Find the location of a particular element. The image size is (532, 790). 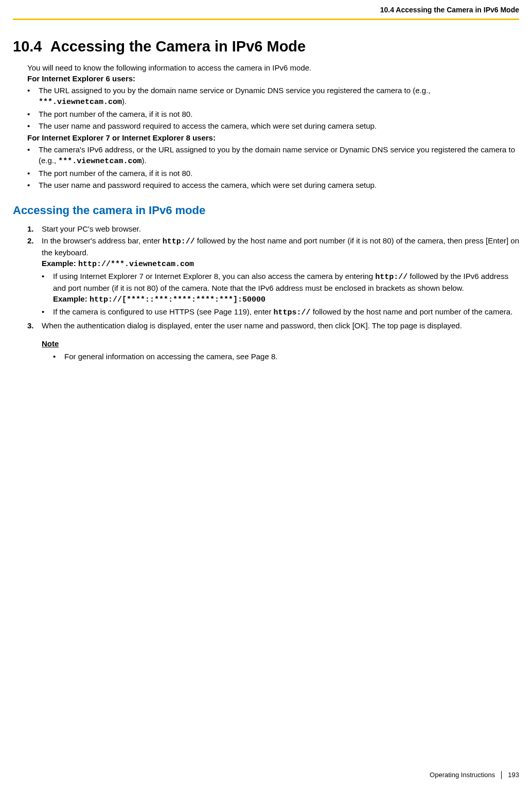

footer-divider is located at coordinates (501, 775).